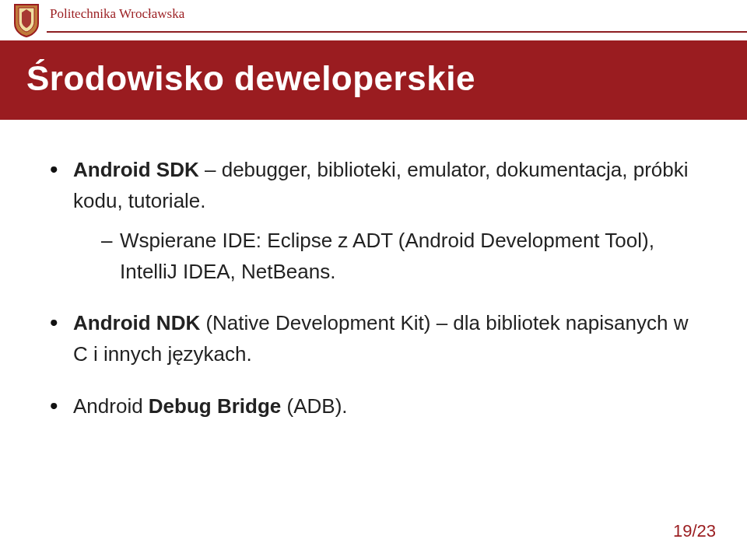 Image resolution: width=747 pixels, height=560 pixels. I want to click on bullet-2-bold: Android NDK, so click(137, 323).